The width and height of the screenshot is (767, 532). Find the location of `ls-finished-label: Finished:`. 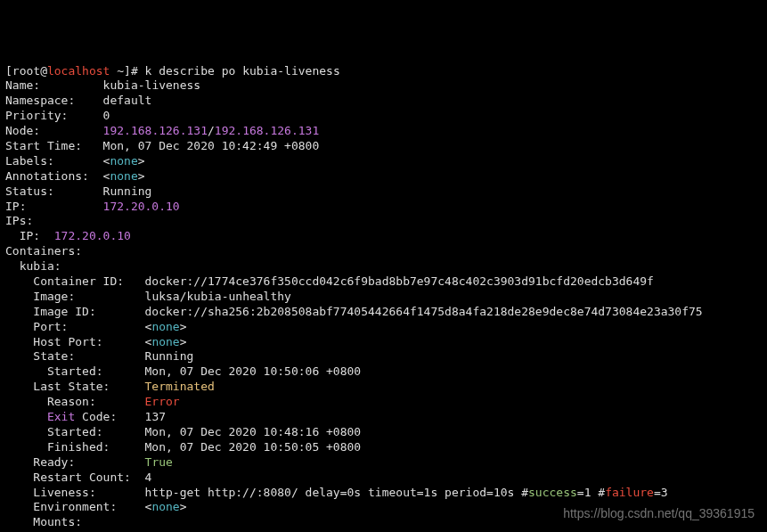

ls-finished-label: Finished: is located at coordinates (57, 447).